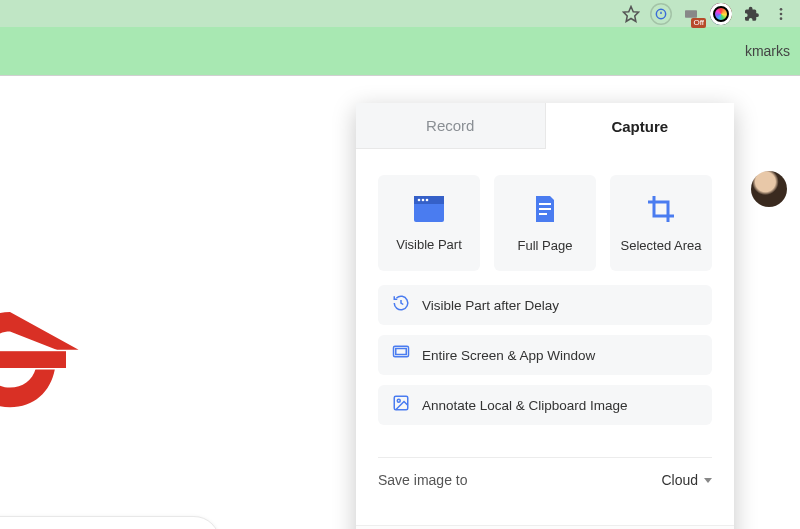  What do you see at coordinates (698, 23) in the screenshot?
I see `off-badge: Off` at bounding box center [698, 23].